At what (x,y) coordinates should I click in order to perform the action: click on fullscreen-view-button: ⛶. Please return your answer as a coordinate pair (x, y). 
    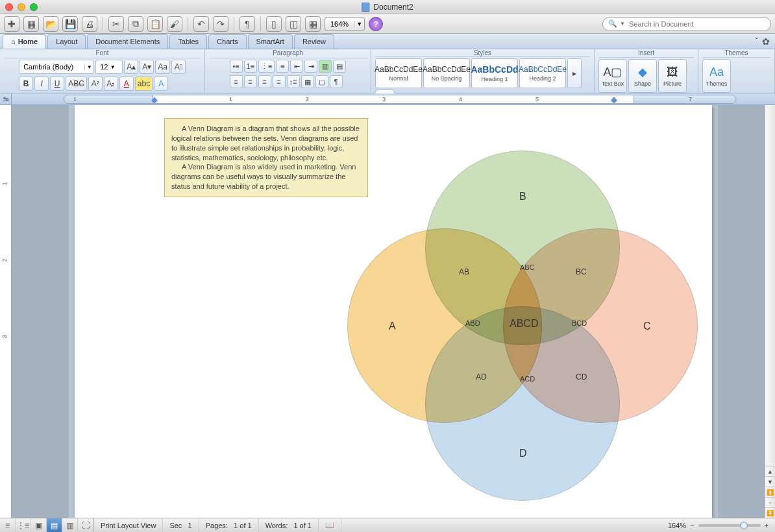
    Looking at the image, I should click on (86, 526).